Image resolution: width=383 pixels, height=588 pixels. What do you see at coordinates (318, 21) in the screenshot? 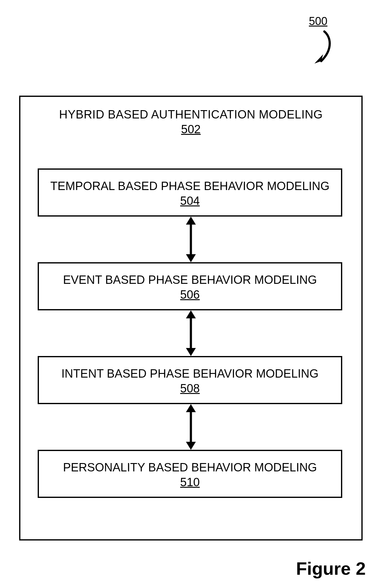
I see `figure-reference-number: 500` at bounding box center [318, 21].